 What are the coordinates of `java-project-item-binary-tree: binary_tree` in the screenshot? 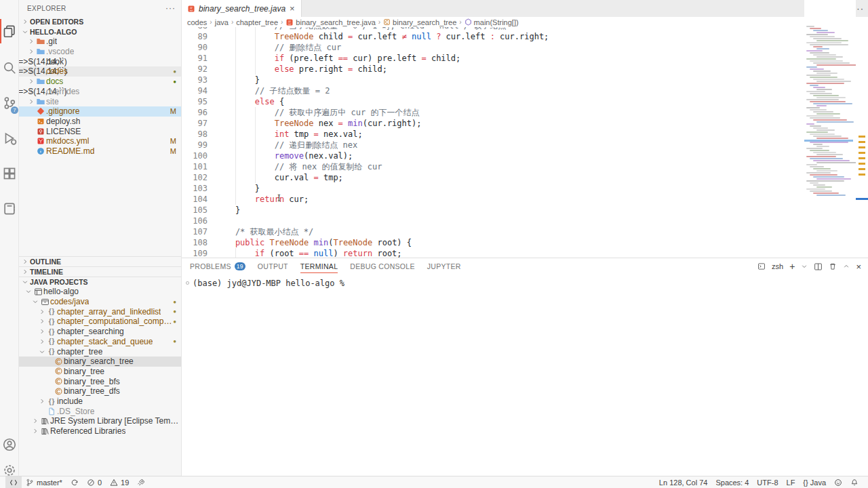 It's located at (100, 371).